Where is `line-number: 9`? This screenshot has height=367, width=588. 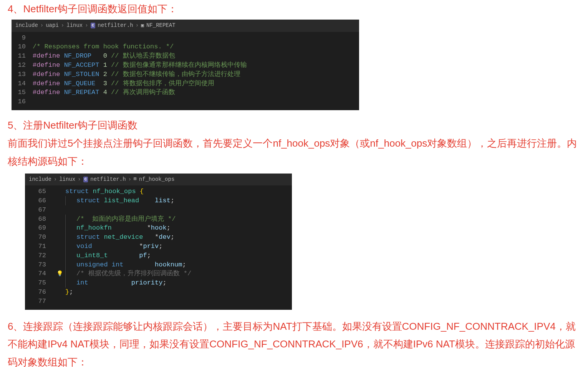
line-number: 9 is located at coordinates (22, 38).